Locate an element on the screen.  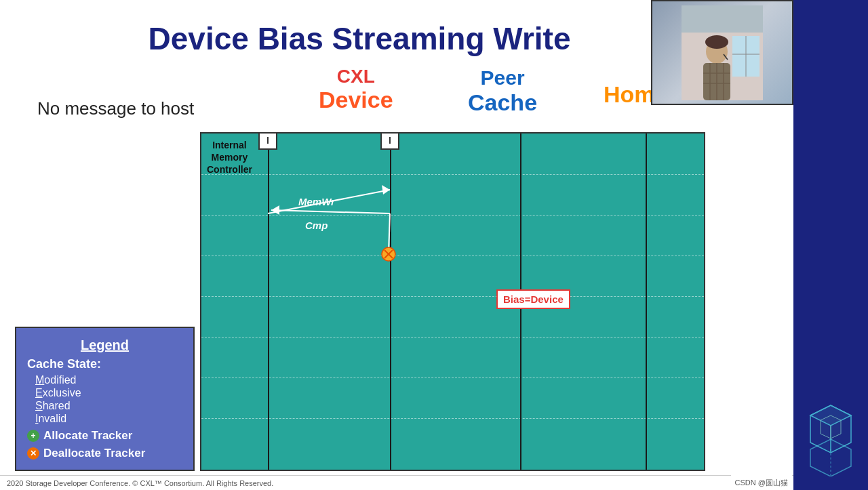
legend-box: Legend Cache State: Modified Exclusive S… is located at coordinates (104, 399).